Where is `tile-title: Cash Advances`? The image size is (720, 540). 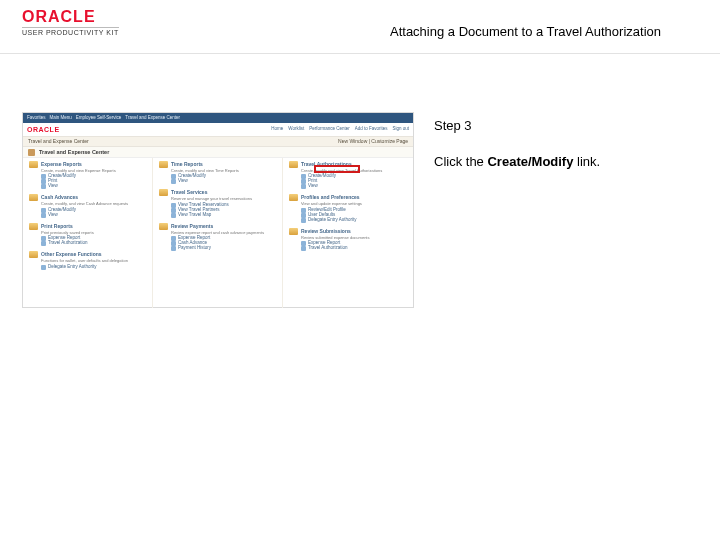 tile-title: Cash Advances is located at coordinates (60, 198).